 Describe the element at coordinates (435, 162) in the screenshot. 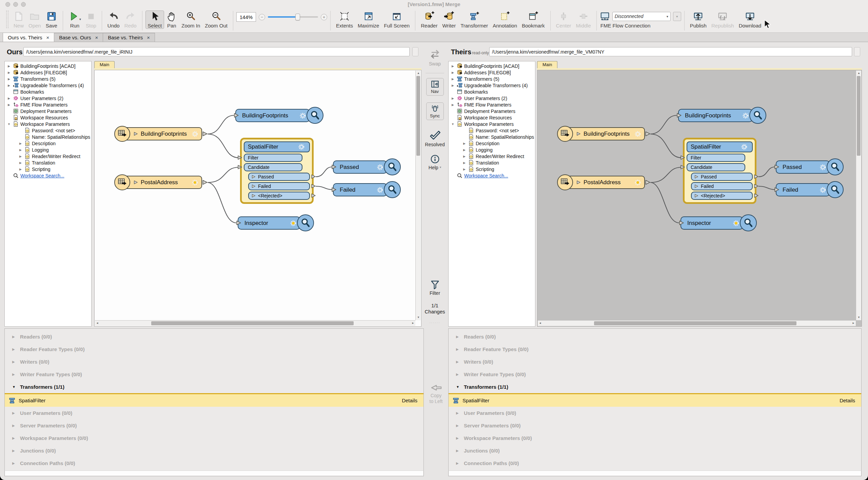

I see `help-button: Help▾` at that location.